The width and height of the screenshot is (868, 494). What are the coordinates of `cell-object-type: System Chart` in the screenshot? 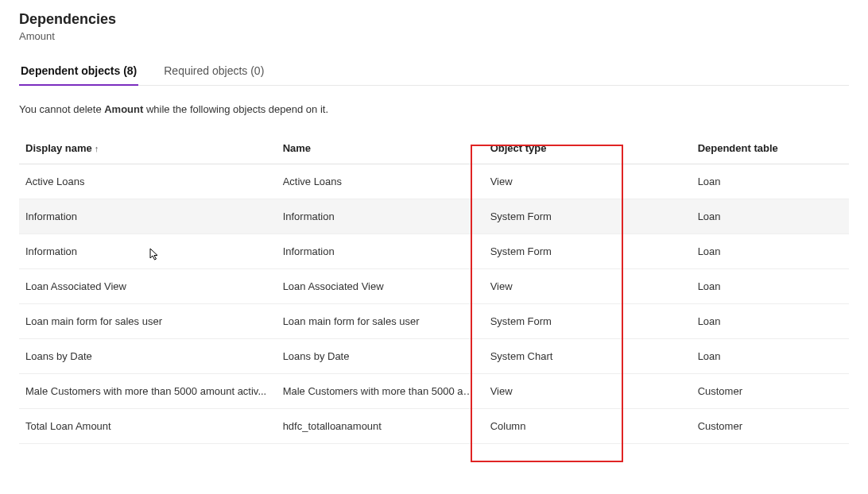 It's located at (588, 357).